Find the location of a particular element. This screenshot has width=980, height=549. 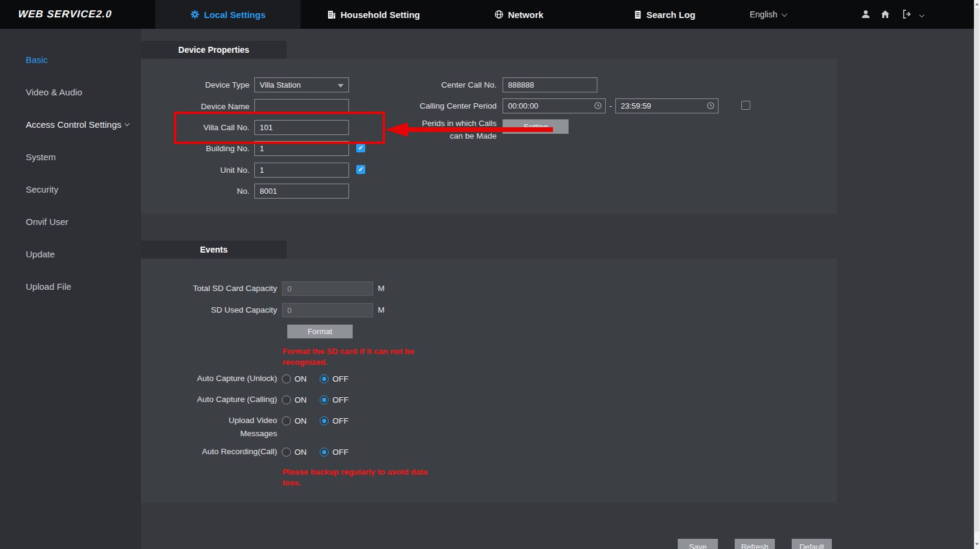

sidebar-item-label: Upload File is located at coordinates (49, 287).